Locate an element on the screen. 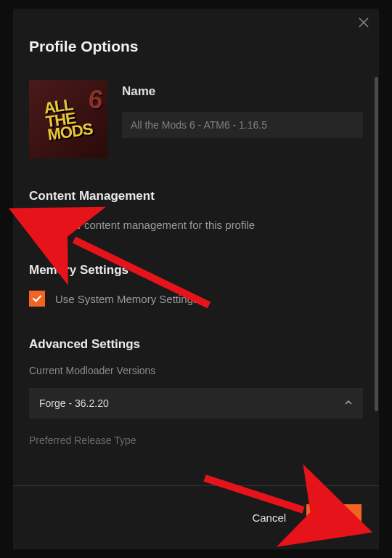 The height and width of the screenshot is (558, 392). modloader-value: Forge - 36.2.20 is located at coordinates (74, 403).